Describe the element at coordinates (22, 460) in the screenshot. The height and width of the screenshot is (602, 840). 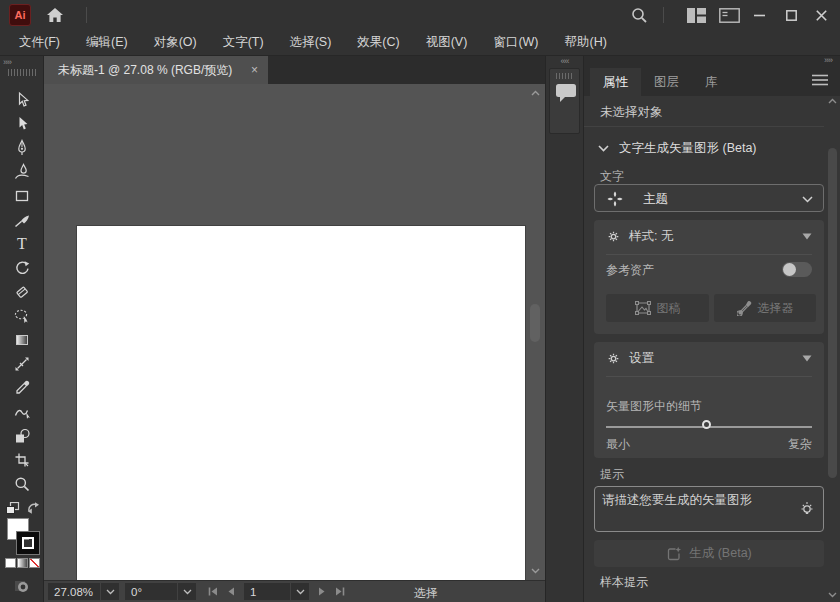
I see `tool-artboard` at that location.